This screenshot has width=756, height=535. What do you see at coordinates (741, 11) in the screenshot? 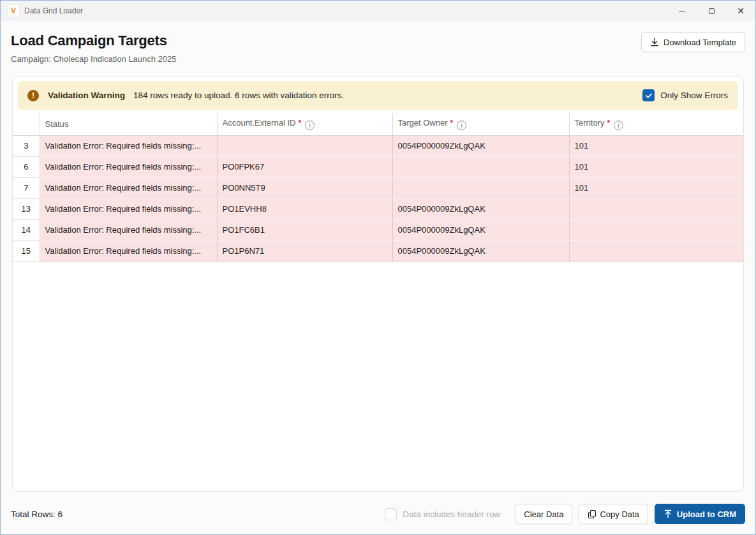
I see `close-icon: ✕` at bounding box center [741, 11].